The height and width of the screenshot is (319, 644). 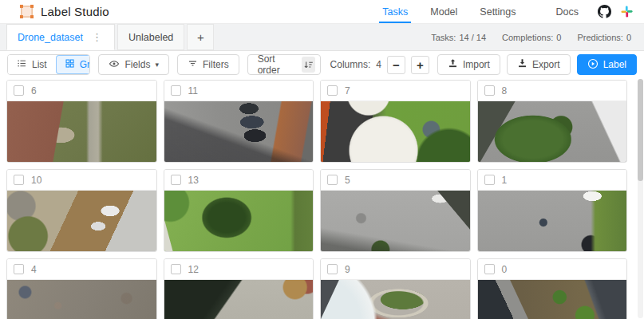 What do you see at coordinates (606, 65) in the screenshot?
I see `label-button: Label` at bounding box center [606, 65].